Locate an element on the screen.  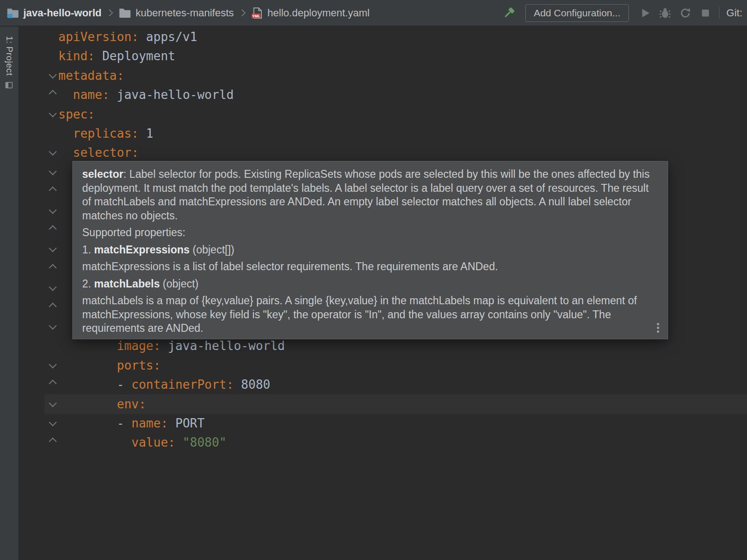
breadcrumb: java-hello-world kubernetes-manifests YM… is located at coordinates (188, 13).